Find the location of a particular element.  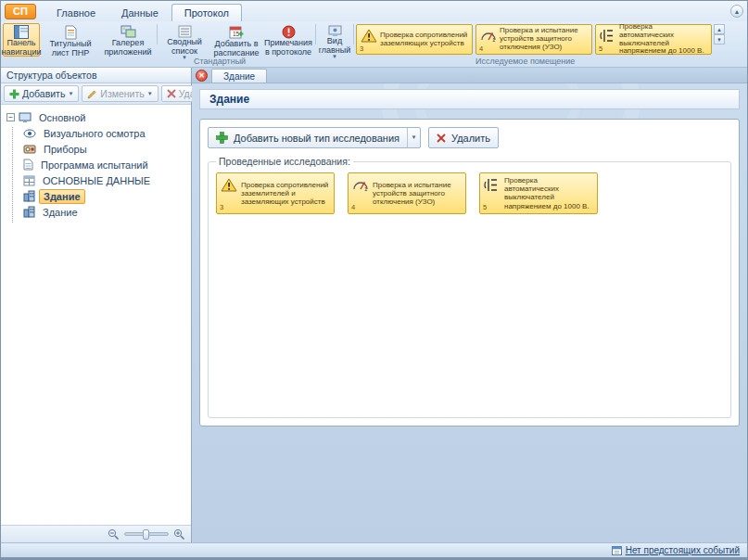

tree-item-building-selected: Здание is located at coordinates (96, 197).